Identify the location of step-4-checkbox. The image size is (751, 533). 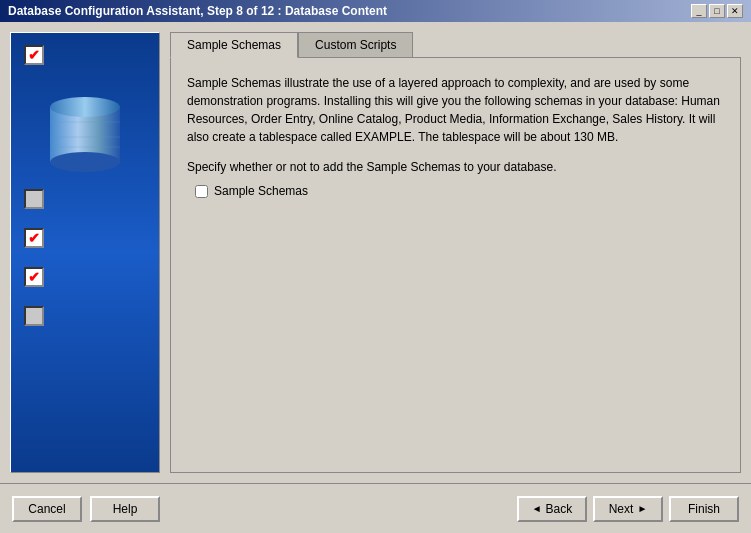
(34, 277).